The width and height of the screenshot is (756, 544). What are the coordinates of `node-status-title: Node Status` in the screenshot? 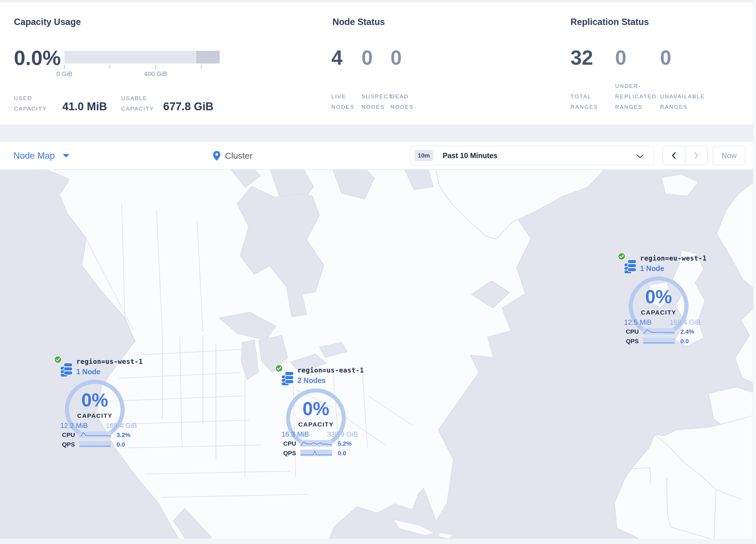 It's located at (359, 22).